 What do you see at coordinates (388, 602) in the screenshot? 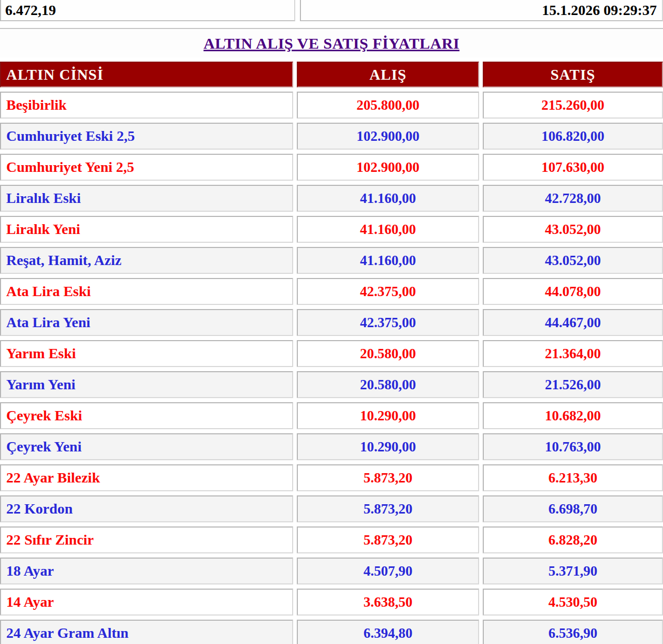
I see `buy-price-cell: 3.638,50` at bounding box center [388, 602].